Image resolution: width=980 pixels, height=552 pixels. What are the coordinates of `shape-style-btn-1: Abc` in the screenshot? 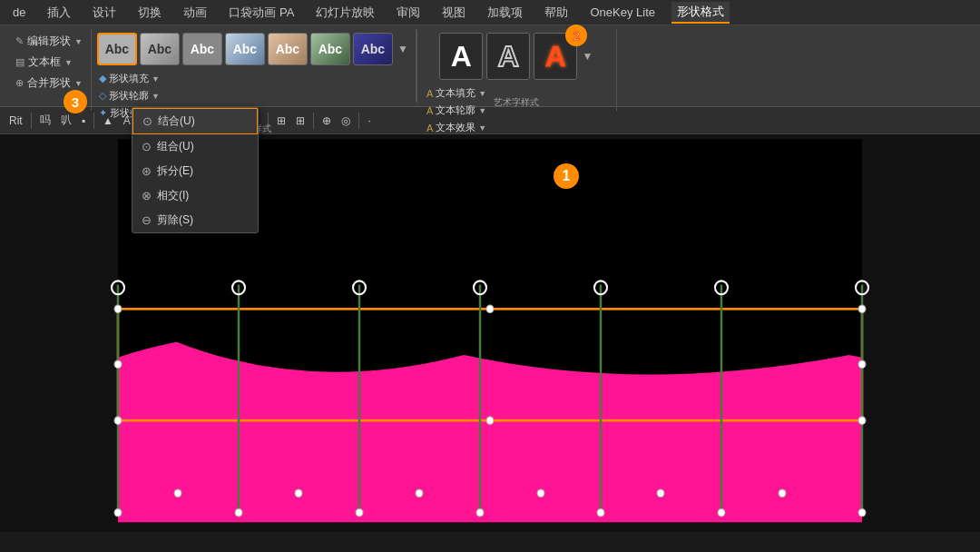 It's located at (160, 49).